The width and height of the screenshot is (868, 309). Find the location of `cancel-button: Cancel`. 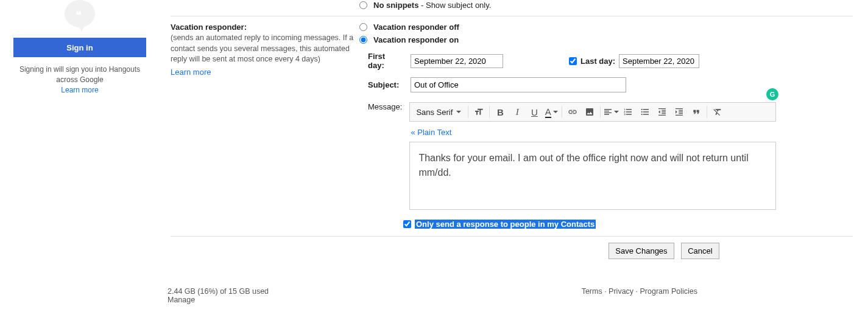

cancel-button: Cancel is located at coordinates (700, 251).